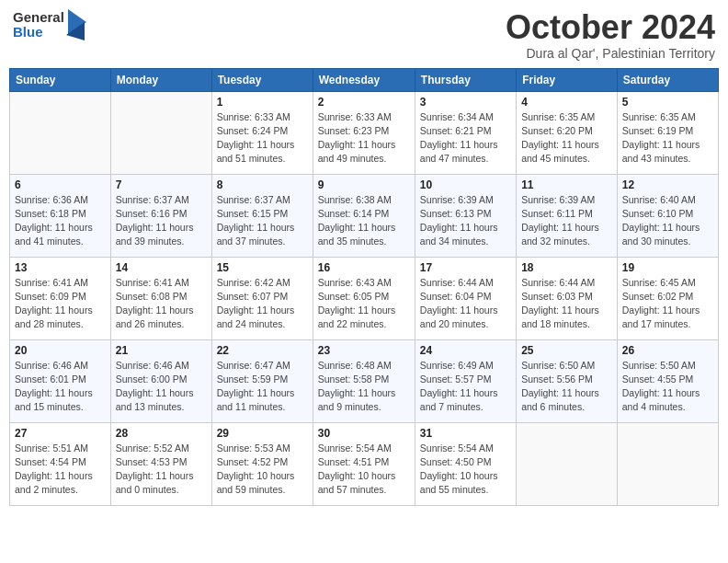 This screenshot has width=728, height=563. I want to click on day-info: Sunrise: 6:46 AM Sunset: 6:00 PM Dayligh…, so click(162, 386).